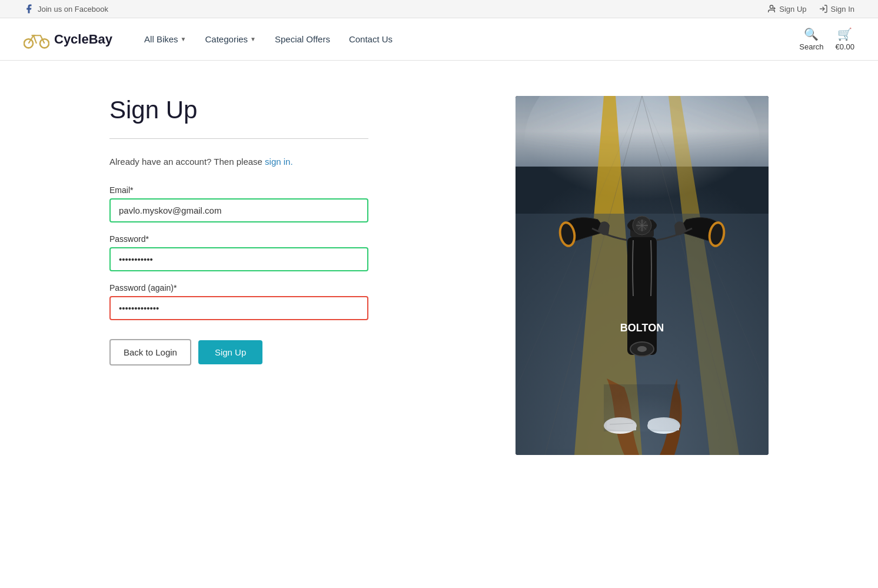 Image resolution: width=878 pixels, height=588 pixels. Describe the element at coordinates (811, 47) in the screenshot. I see `search-label: Search` at that location.